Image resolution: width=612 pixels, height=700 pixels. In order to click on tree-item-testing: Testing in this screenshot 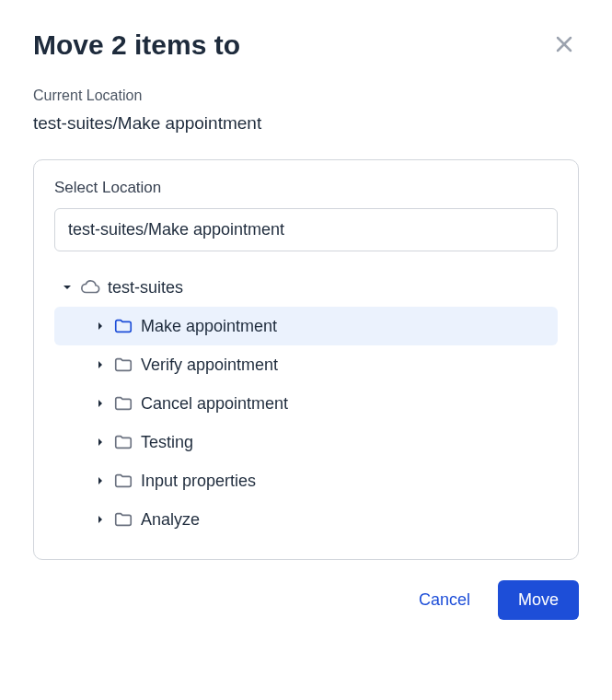, I will do `click(306, 442)`.